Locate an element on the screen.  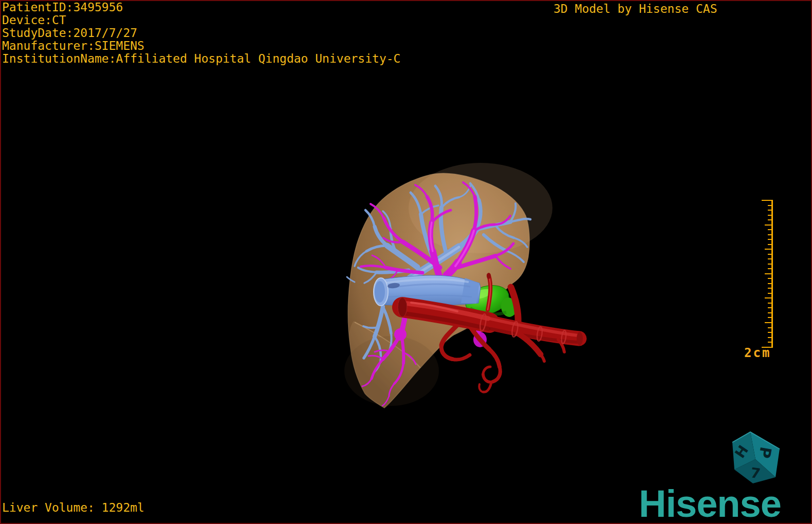
orientation-cube: H P 7 is located at coordinates (756, 457).